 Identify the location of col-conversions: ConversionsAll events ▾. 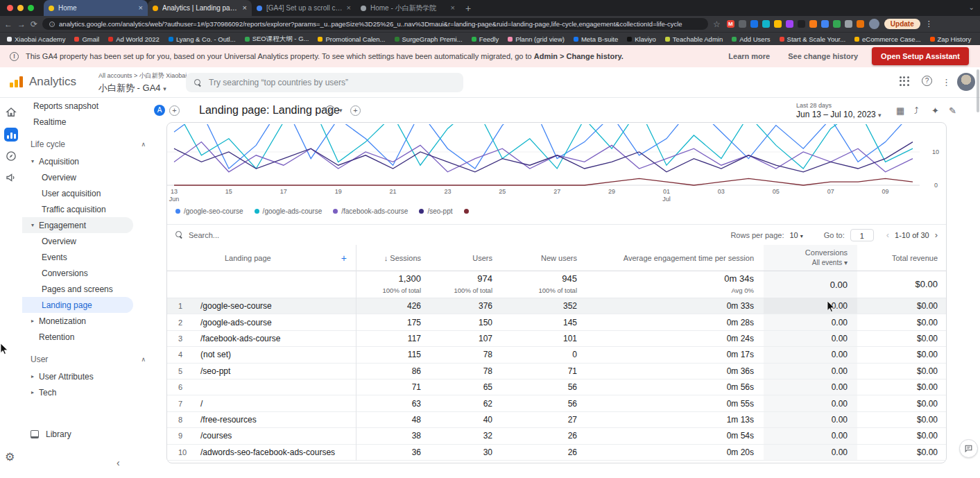
(810, 258).